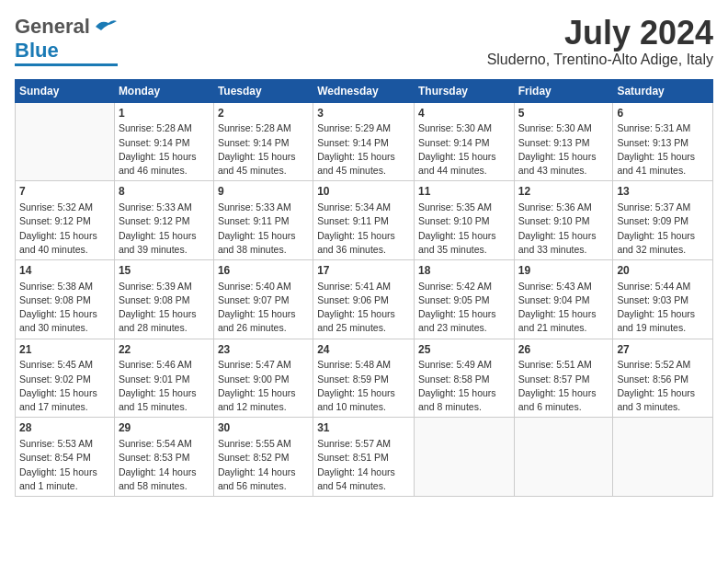  I want to click on day-number: 23, so click(263, 350).